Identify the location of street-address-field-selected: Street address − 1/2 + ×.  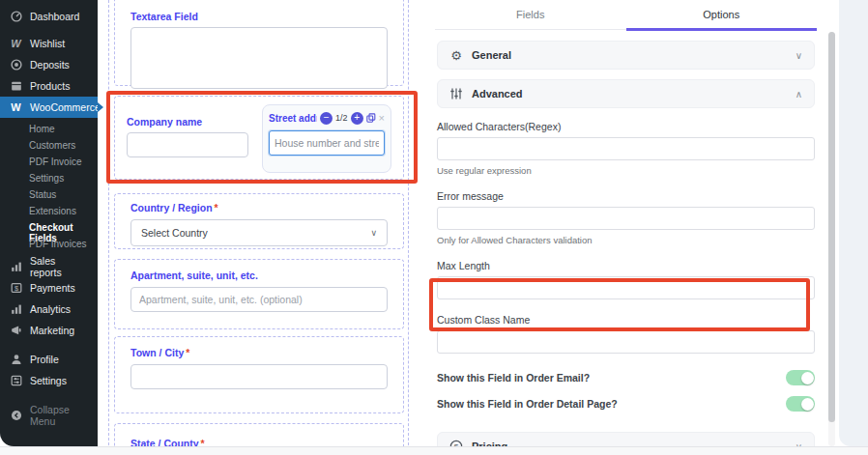
(327, 139).